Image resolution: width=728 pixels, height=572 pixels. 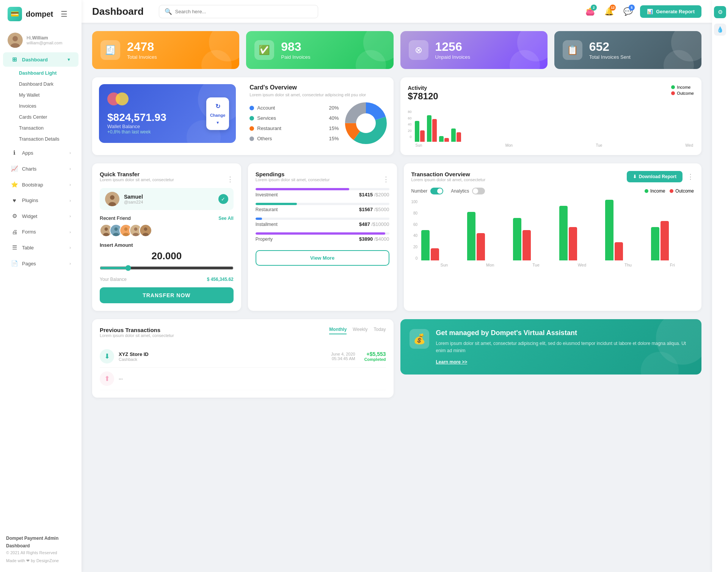 I want to click on right-sidebar-color-icon: 💧, so click(x=720, y=30).